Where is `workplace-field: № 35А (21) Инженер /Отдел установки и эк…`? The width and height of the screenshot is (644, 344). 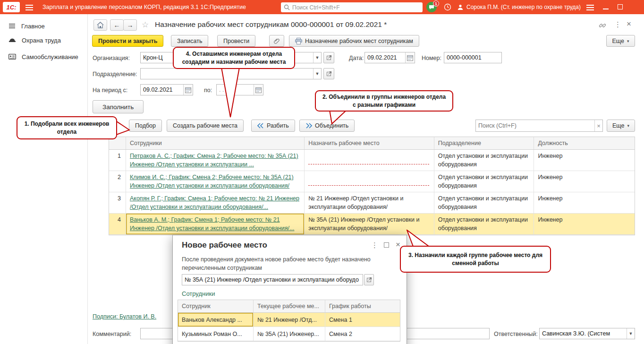
workplace-field: № 35А (21) Инженер /Отдел установки и эк… is located at coordinates (272, 280).